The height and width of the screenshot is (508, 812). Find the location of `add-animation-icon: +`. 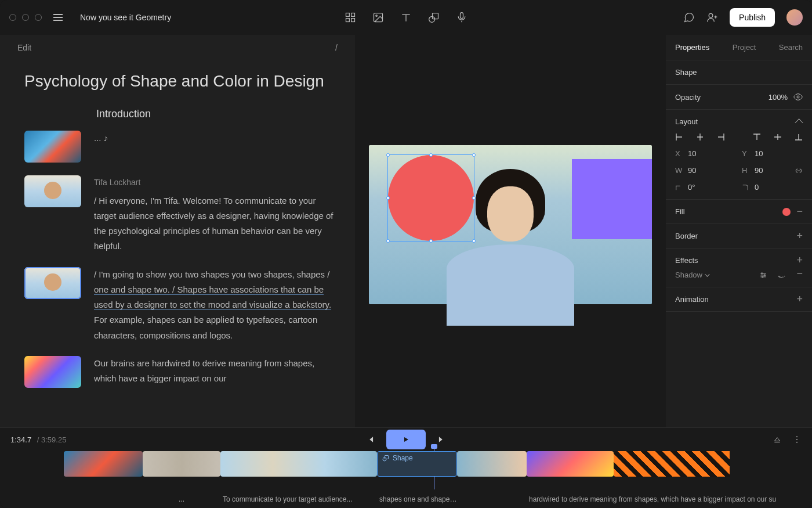

add-animation-icon: + is located at coordinates (799, 299).